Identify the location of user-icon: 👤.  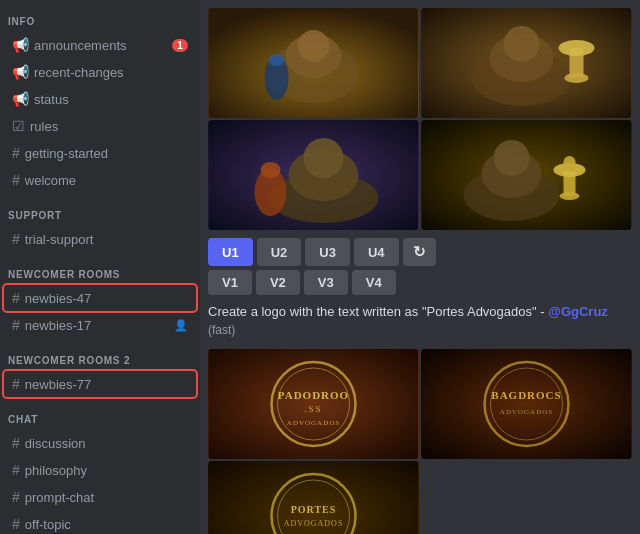
(181, 326).